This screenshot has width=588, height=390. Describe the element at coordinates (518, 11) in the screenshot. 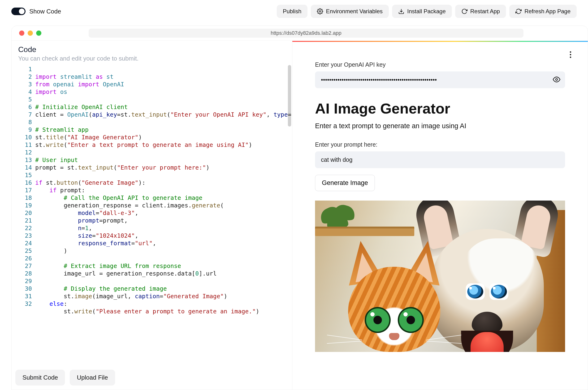

I see `refresh-icon` at that location.